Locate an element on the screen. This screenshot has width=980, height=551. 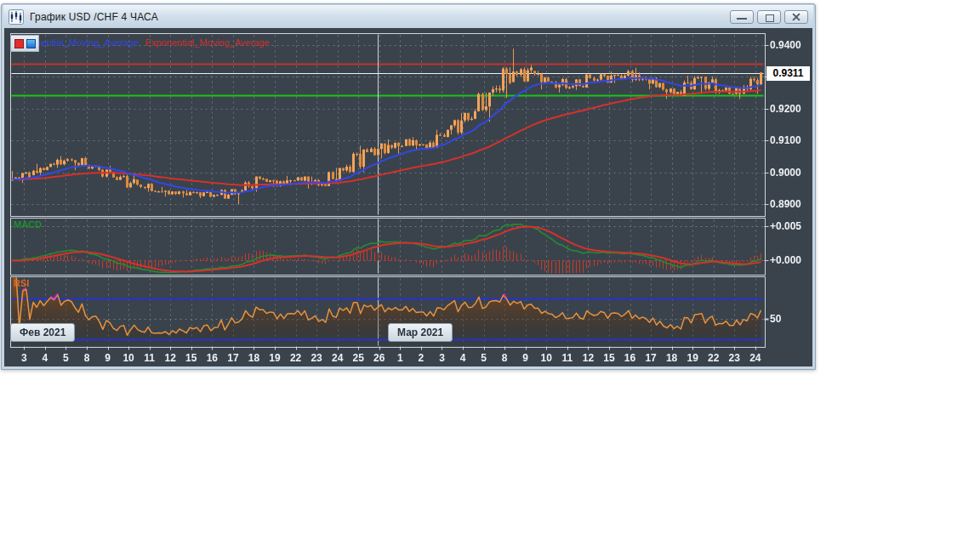
x-axis-label: 25 is located at coordinates (358, 358).